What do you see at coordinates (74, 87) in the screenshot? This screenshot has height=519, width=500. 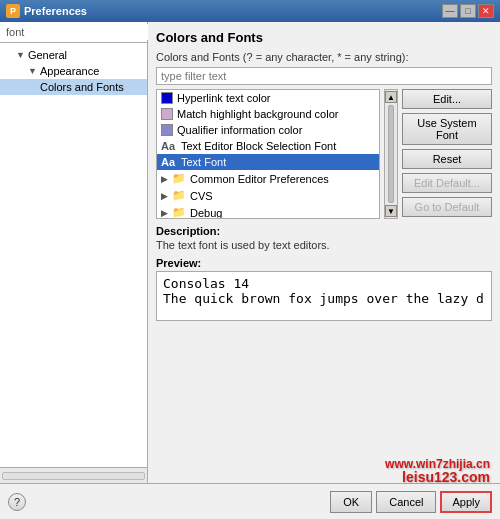 I see `tree-item-colors-fonts: Colors and Fonts` at bounding box center [74, 87].